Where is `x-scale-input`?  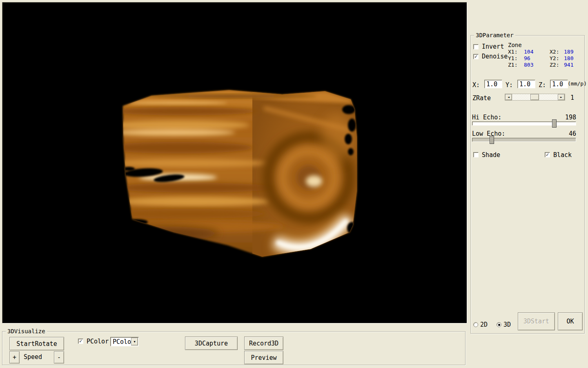 x-scale-input is located at coordinates (493, 84).